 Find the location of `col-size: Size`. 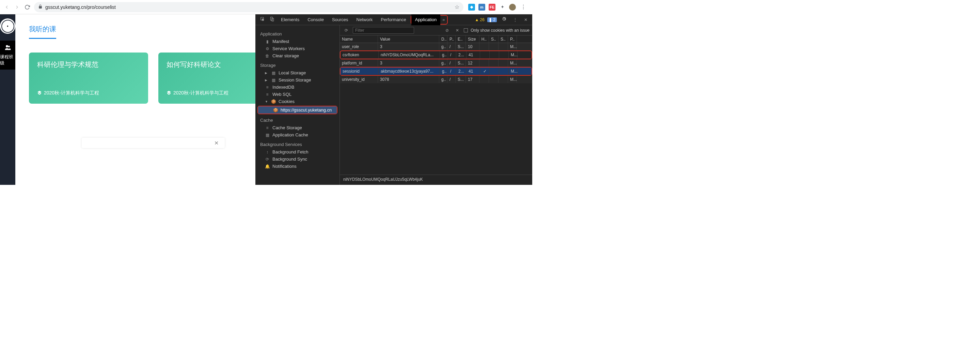

col-size: Size is located at coordinates (473, 39).